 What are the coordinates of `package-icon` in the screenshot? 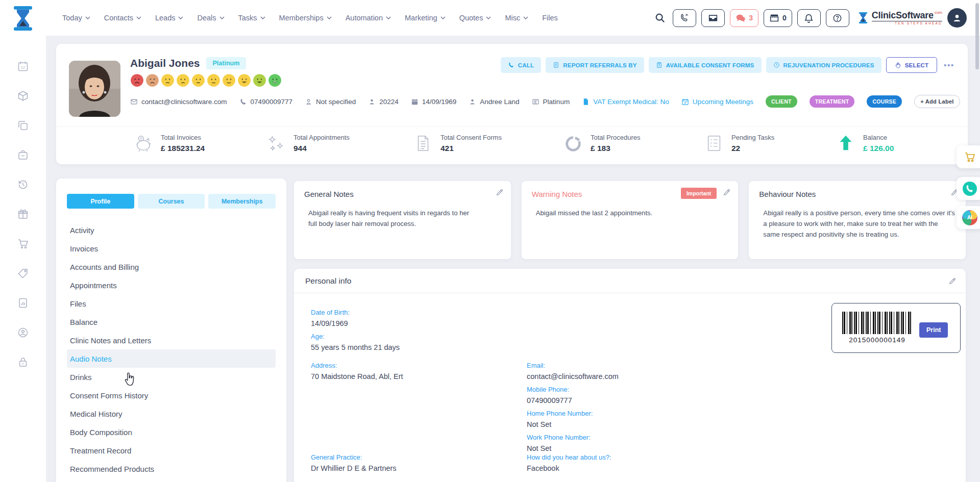 It's located at (23, 96).